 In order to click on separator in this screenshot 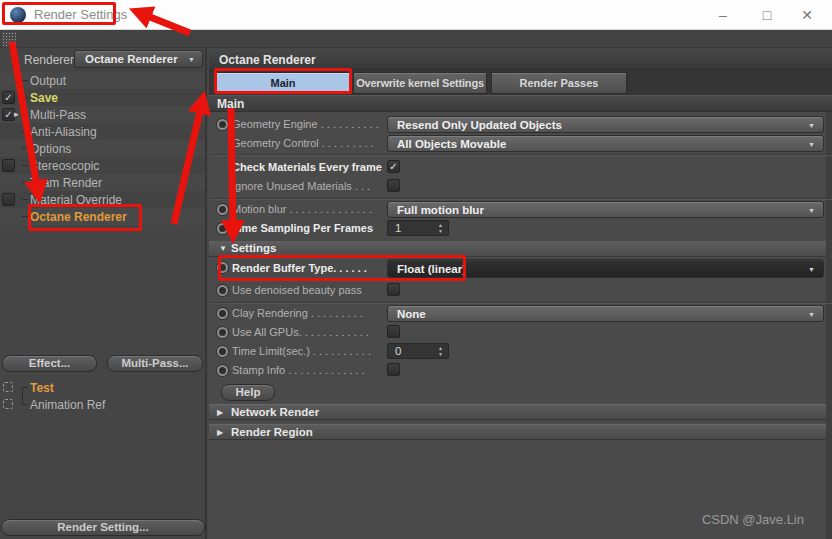, I will do `click(520, 155)`.